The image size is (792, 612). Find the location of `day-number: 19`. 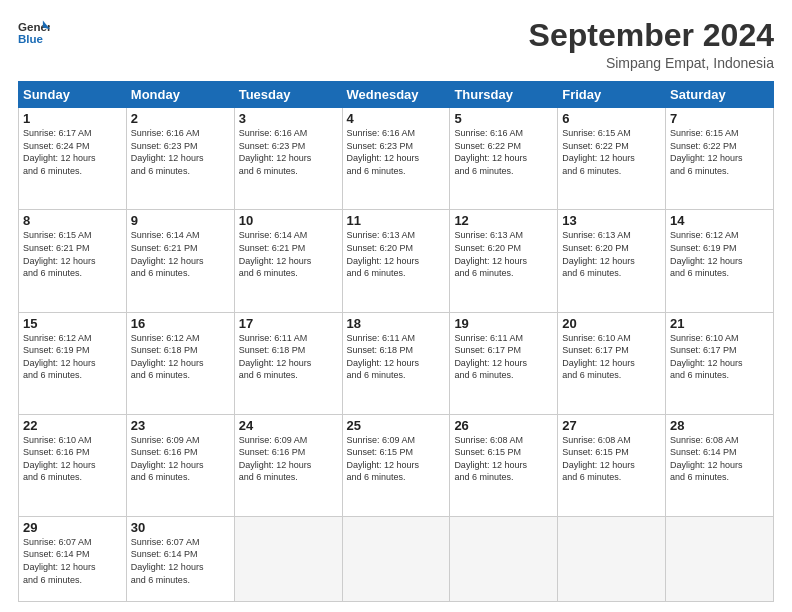

day-number: 19 is located at coordinates (504, 324).